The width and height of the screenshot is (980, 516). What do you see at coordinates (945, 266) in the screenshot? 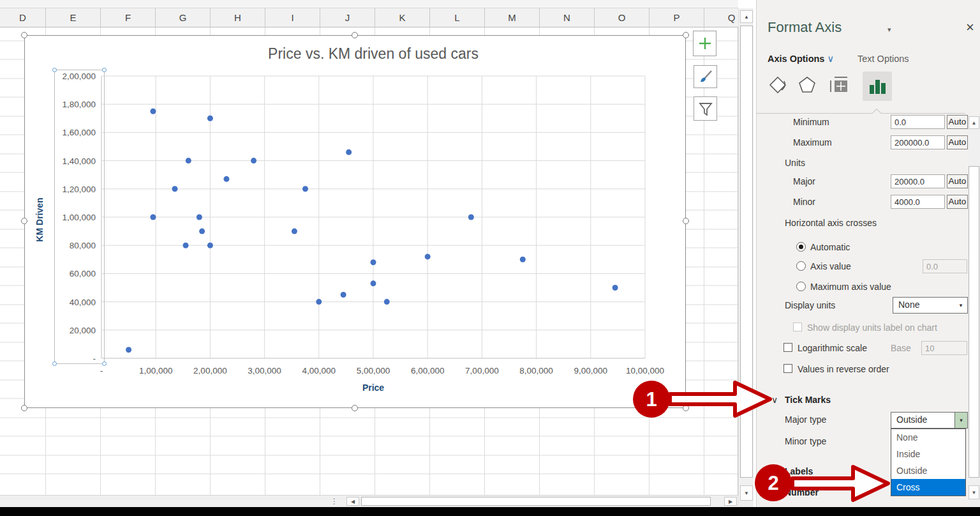
I see `axis-value-input` at bounding box center [945, 266].